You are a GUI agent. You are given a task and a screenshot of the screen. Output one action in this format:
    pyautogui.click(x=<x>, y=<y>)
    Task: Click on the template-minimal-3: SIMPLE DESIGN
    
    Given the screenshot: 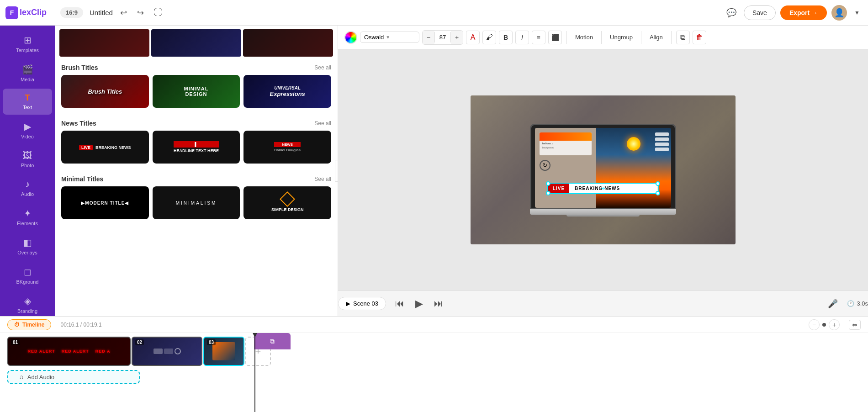 What is the action you would take?
    pyautogui.click(x=287, y=203)
    